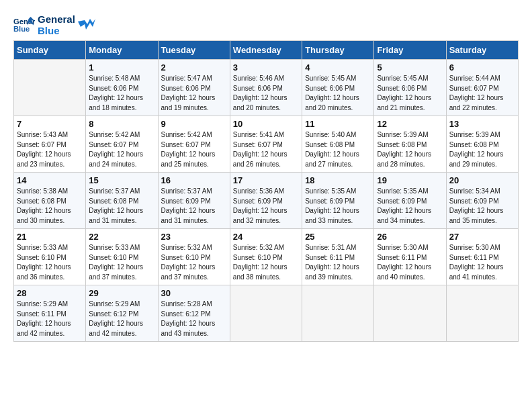  What do you see at coordinates (50, 180) in the screenshot?
I see `day-number: 14` at bounding box center [50, 180].